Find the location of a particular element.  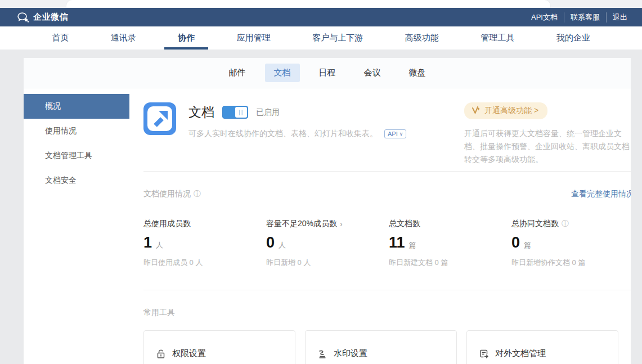

main-nav: 首页 通讯录 协作 应用管理 客户与上下游 高级功能 管理工具 我的企业 is located at coordinates (321, 38).